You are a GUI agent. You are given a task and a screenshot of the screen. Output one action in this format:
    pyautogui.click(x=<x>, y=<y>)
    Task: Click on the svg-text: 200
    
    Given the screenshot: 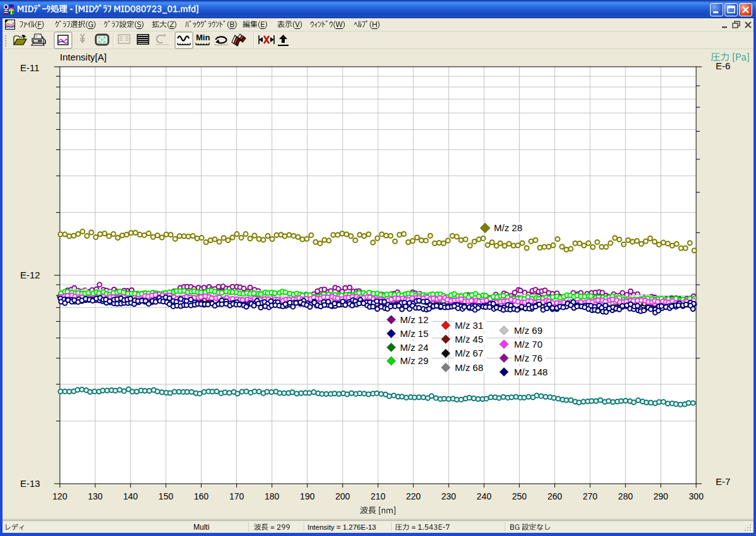 What is the action you would take?
    pyautogui.click(x=343, y=496)
    